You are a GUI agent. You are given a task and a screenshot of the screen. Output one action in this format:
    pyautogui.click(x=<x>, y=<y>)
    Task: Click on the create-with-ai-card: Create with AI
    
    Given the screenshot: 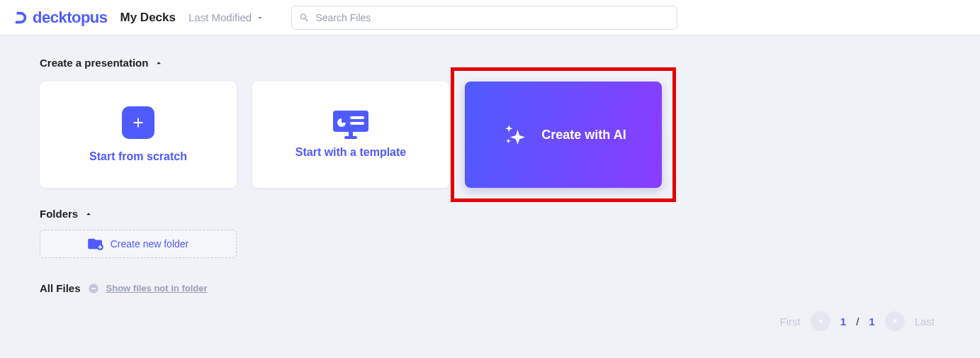 What is the action you would take?
    pyautogui.click(x=563, y=135)
    